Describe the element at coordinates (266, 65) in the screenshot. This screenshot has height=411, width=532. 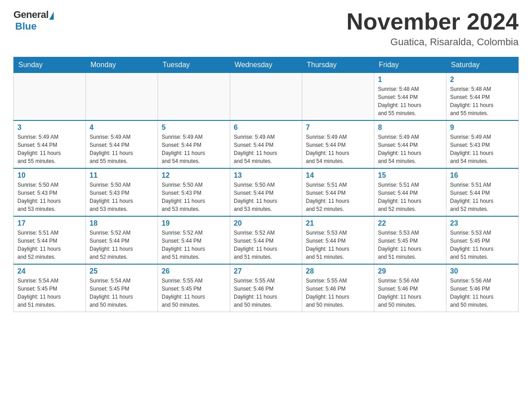
I see `weekday-header-wednesday: Wednesday` at that location.